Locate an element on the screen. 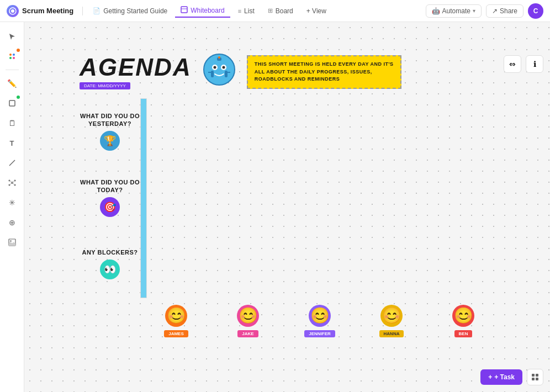 The image size is (550, 392). sidebar-icon-cursor is located at coordinates (12, 36).